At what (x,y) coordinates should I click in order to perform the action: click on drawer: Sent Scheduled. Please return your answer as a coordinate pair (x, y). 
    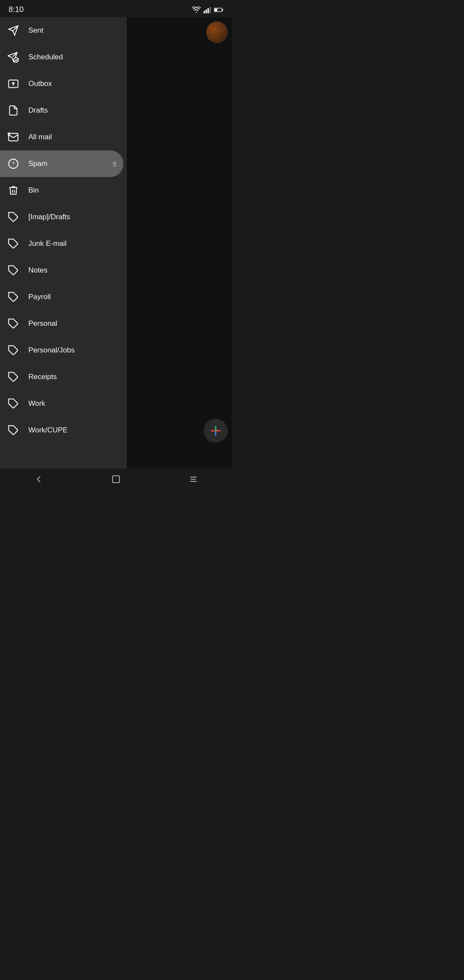
    Looking at the image, I should click on (64, 243).